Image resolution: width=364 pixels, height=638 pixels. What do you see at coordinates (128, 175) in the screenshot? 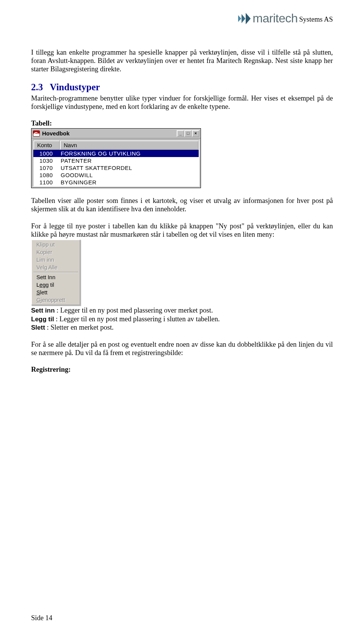
I see `cell-navn: GOODWILL` at bounding box center [128, 175].